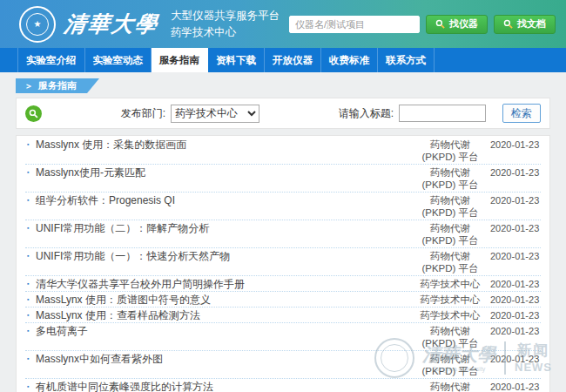  I want to click on table-row: UNIFI常用功能（二）：降解产物分析药物代谢 (PKPD) 平台2020-01…, so click(283, 234).